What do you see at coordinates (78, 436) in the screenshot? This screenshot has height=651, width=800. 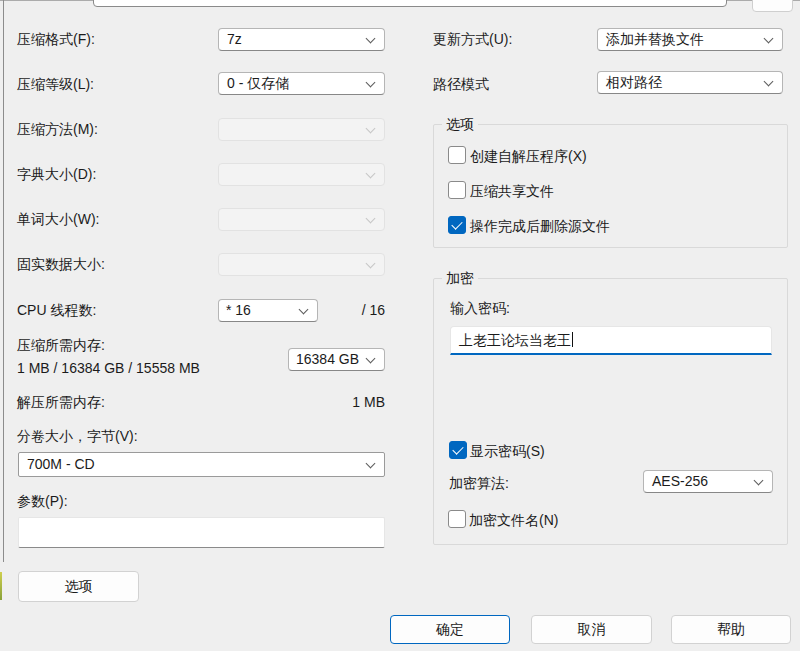 I see `volume-size-label: 分卷大小，字节(V):` at bounding box center [78, 436].